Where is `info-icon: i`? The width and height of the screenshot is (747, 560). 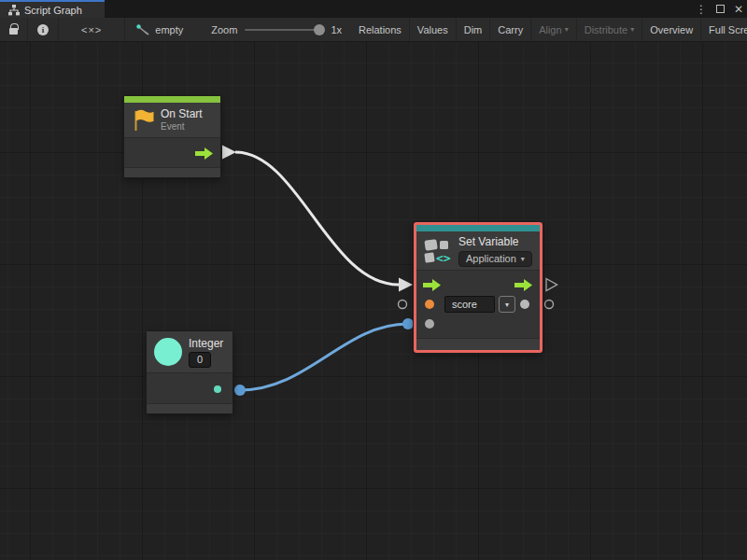 info-icon: i is located at coordinates (43, 30).